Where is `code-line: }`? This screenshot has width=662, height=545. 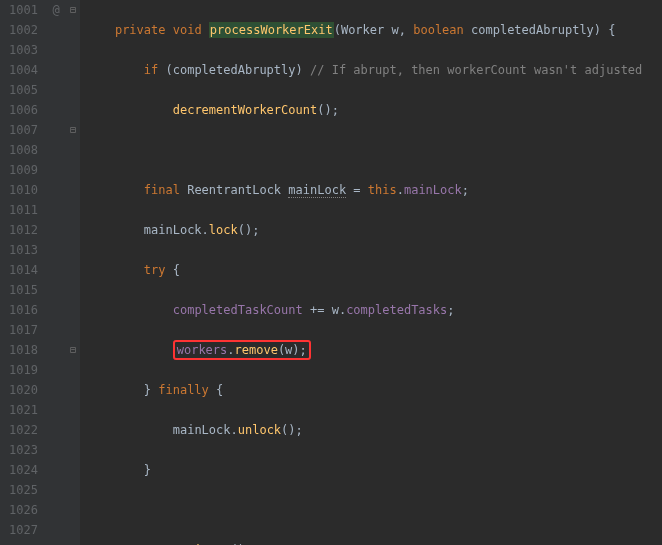 code-line: } is located at coordinates (364, 470).